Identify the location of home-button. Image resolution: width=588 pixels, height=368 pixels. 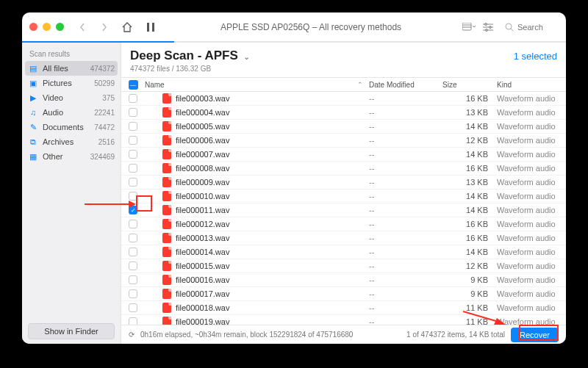
(127, 27).